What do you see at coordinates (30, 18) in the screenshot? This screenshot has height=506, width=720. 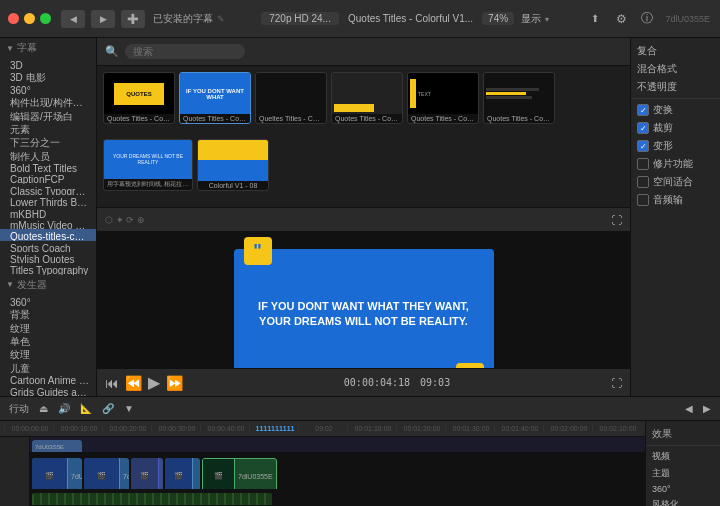 I see `minimize-button` at bounding box center [30, 18].